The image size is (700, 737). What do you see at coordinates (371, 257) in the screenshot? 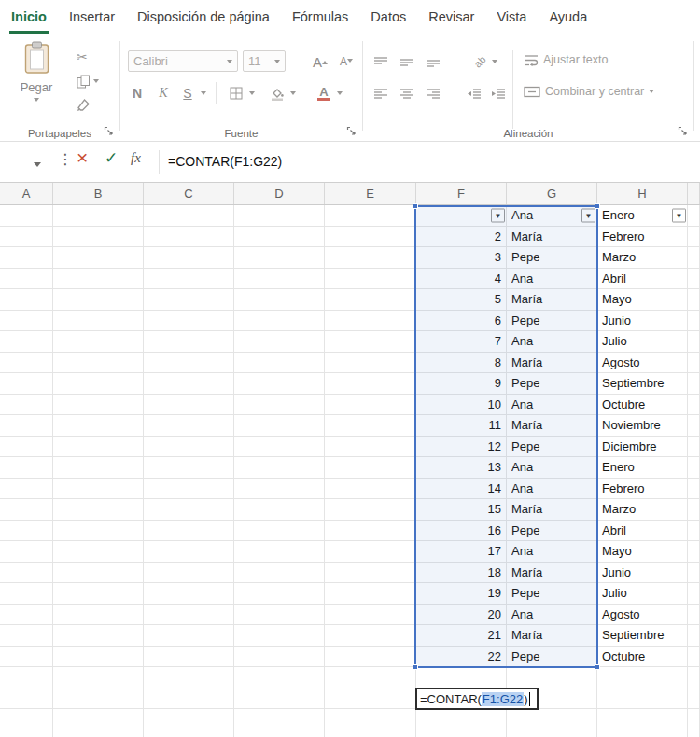
I see `cell-E3` at bounding box center [371, 257].